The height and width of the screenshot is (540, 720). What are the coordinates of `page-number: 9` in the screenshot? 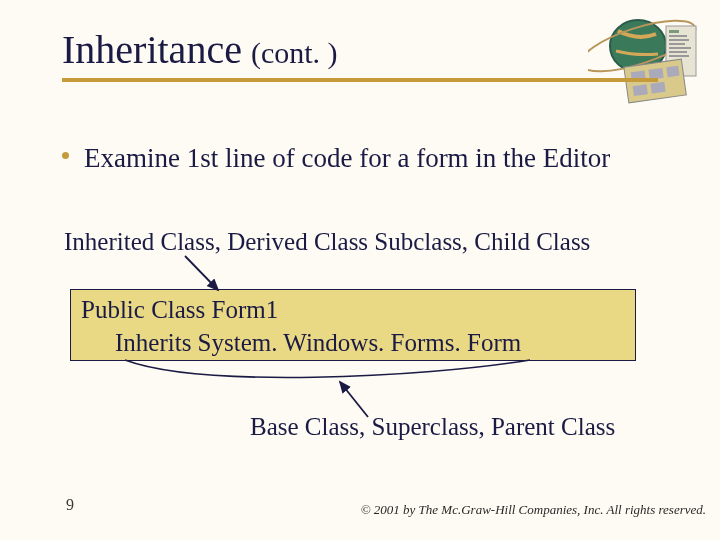 It's located at (70, 505).